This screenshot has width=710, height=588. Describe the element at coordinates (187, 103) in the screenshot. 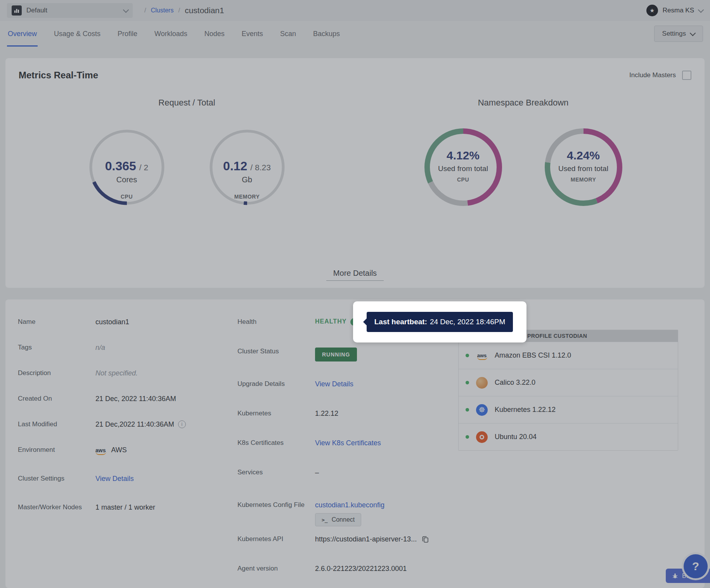

I see `request-total-title: Request / Total` at that location.